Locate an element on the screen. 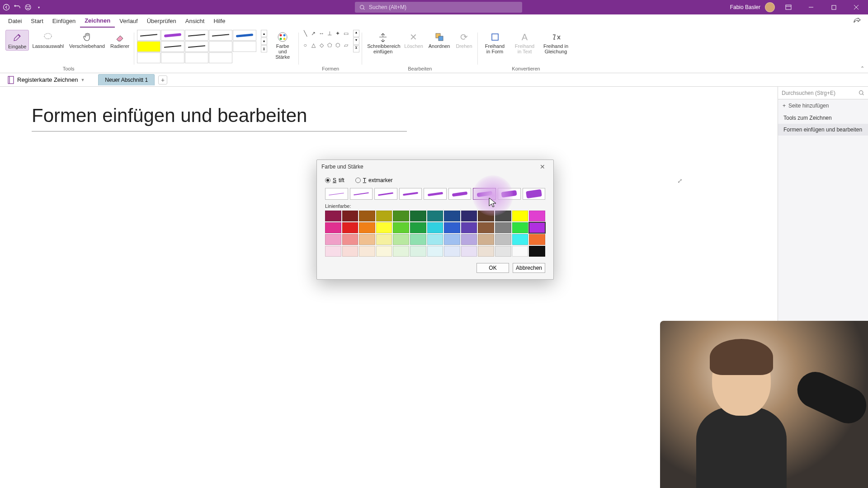 Image resolution: width=868 pixels, height=488 pixels. ink-to-math-button: Freihand in Gleichung is located at coordinates (556, 42).